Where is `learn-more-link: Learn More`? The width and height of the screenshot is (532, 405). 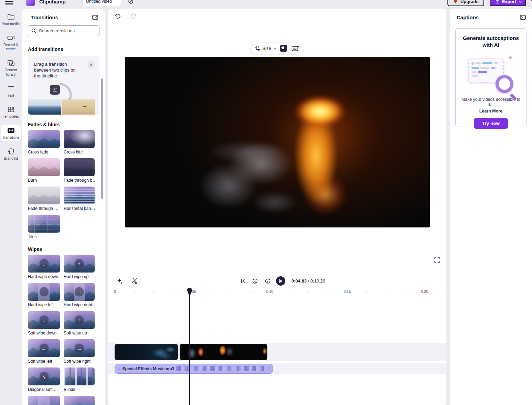
learn-more-link: Learn More is located at coordinates (491, 111).